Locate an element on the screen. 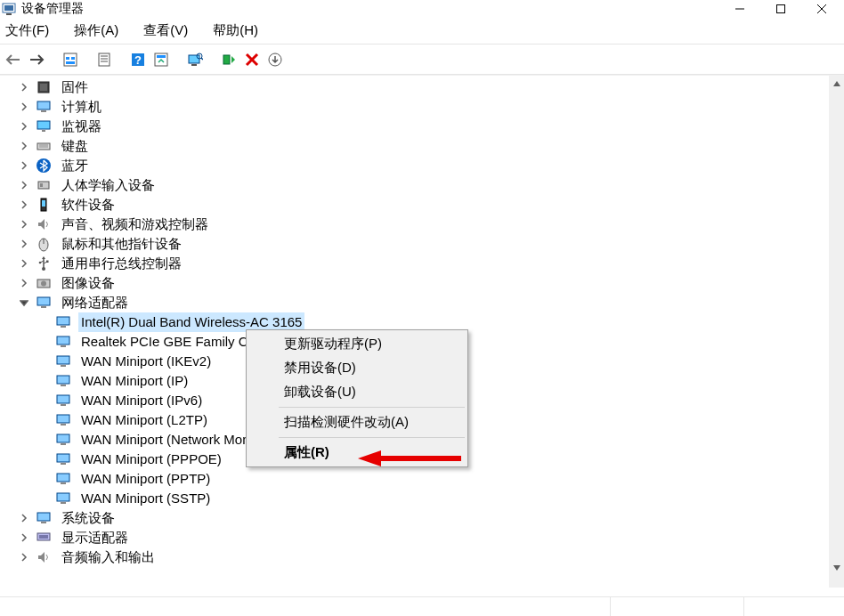 The height and width of the screenshot is (616, 844). help-button: ? is located at coordinates (138, 60).